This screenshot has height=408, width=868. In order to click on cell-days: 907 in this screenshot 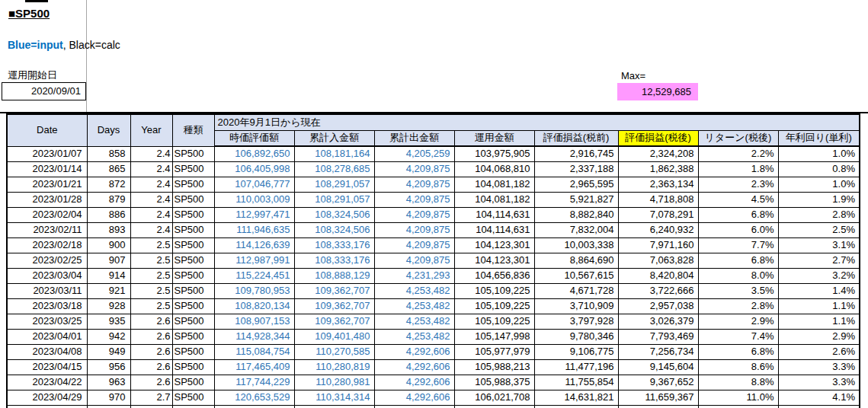, I will do `click(108, 260)`.